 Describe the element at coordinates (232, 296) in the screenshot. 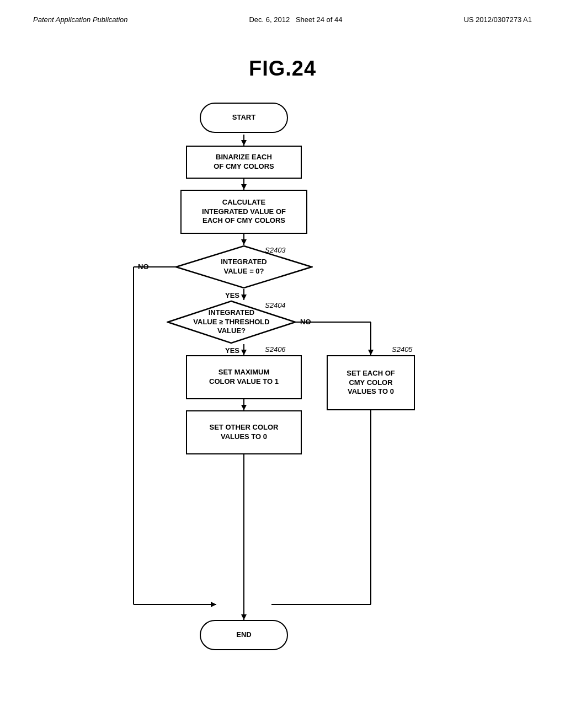

I see `yes-label-s2403: YES` at that location.